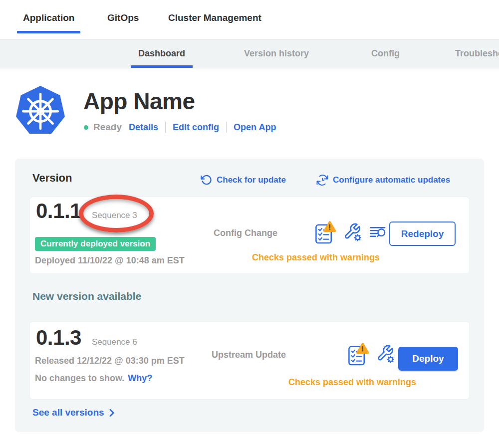 This screenshot has width=499, height=448. What do you see at coordinates (196, 128) in the screenshot?
I see `edit-config-link: Edit config` at bounding box center [196, 128].